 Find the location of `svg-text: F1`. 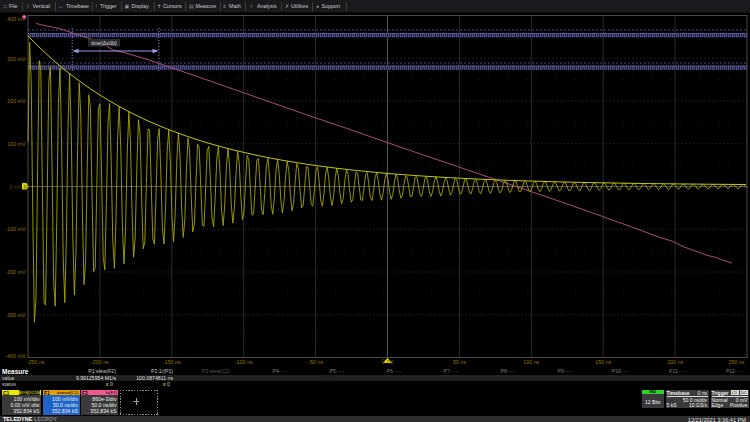

svg-text: F1 is located at coordinates (27, 188).